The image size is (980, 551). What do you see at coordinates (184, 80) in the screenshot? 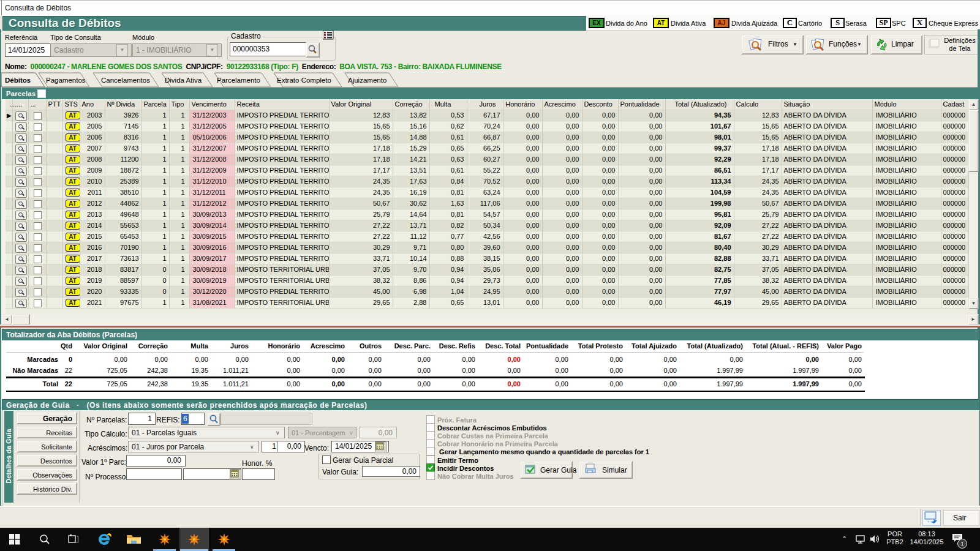
I see `svg-text: Divida Ativa` at bounding box center [184, 80].